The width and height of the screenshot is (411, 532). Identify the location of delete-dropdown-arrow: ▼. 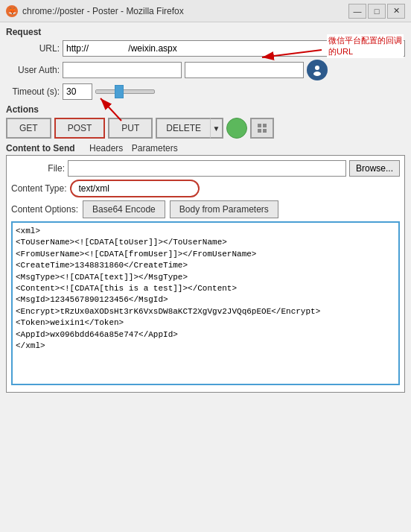
(217, 128).